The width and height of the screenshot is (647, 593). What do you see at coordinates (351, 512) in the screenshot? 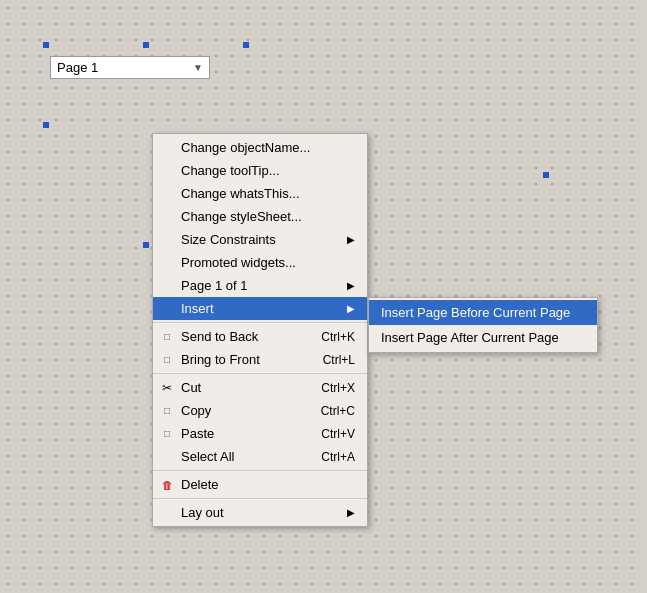
I see `submenu-arrow-layout-icon: ▶` at bounding box center [351, 512].